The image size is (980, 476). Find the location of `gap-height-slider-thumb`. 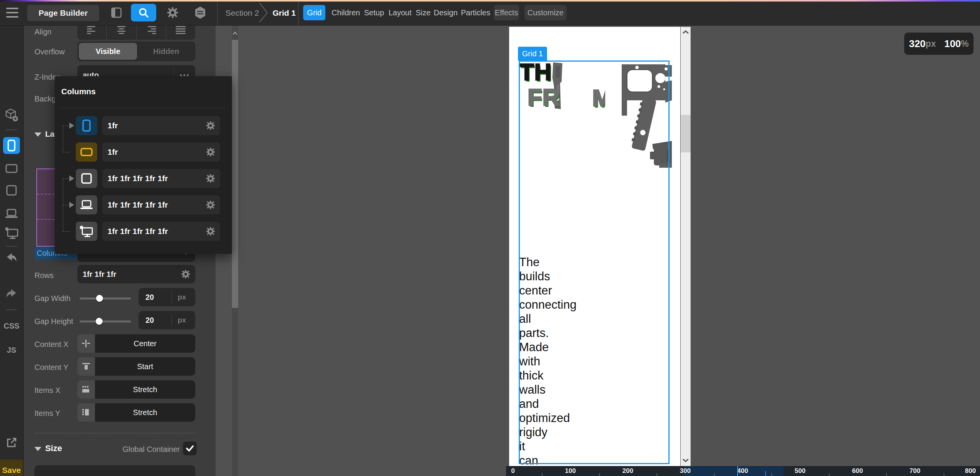

gap-height-slider-thumb is located at coordinates (99, 321).